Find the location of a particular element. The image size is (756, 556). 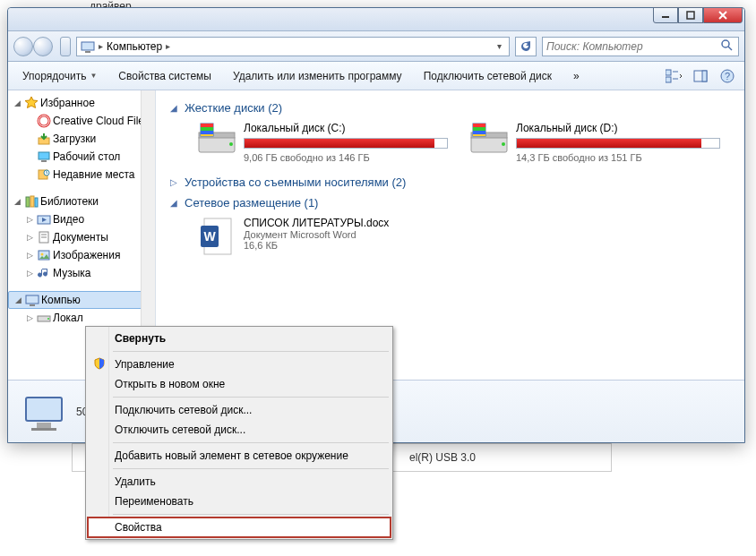

menu-item-label: Переименовать is located at coordinates (154, 501).